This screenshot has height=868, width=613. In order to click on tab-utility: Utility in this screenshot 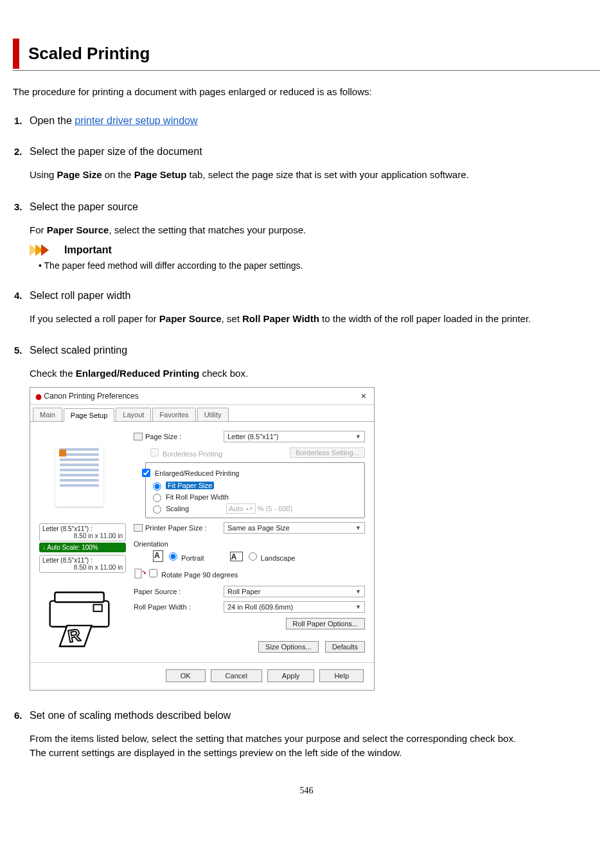, I will do `click(213, 414)`.